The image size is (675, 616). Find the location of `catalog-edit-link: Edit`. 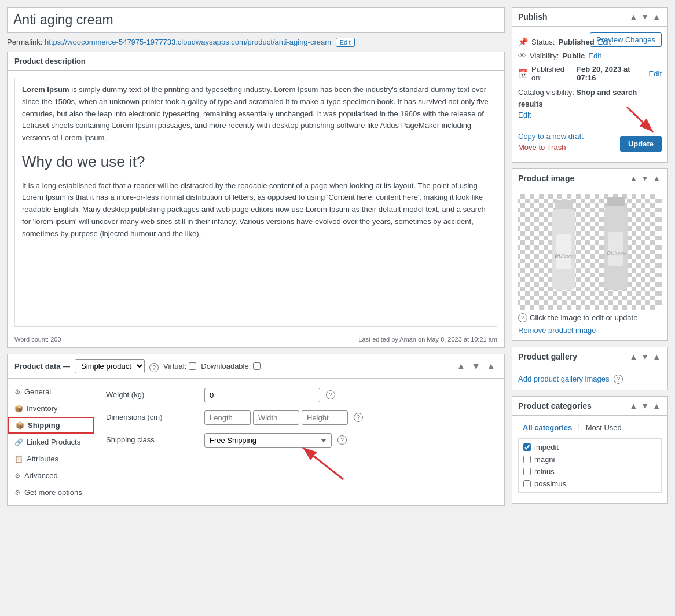

catalog-edit-link: Edit is located at coordinates (524, 115).